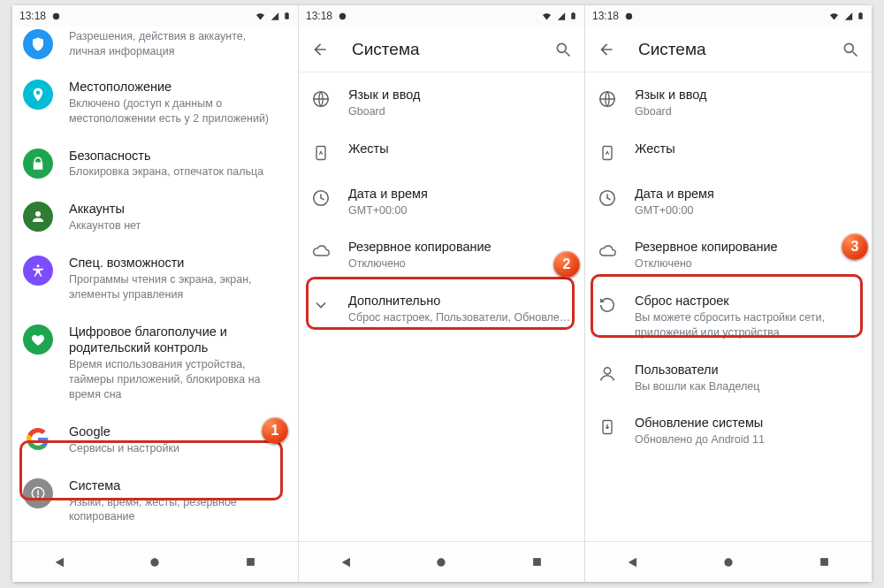 The height and width of the screenshot is (588, 884). I want to click on row-reset: Сброс настроек Вы можете сбросить настро…, so click(728, 317).